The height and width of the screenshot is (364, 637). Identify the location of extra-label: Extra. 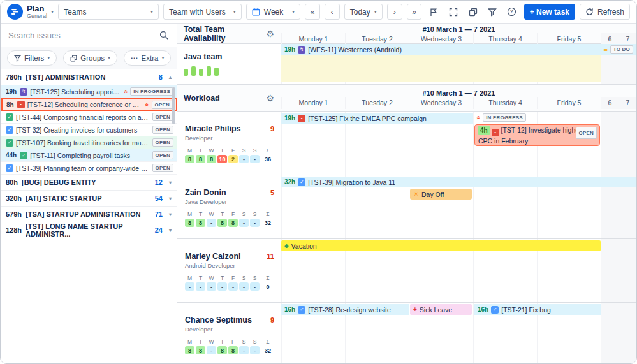
(150, 58).